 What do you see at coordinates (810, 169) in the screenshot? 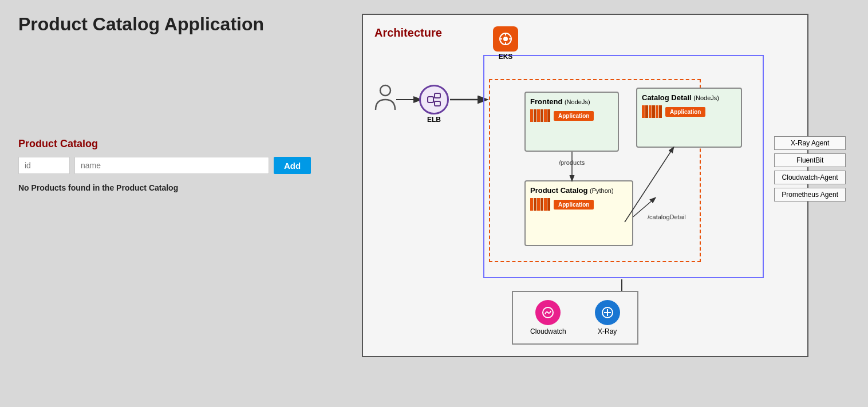
I see `agents-panel: X-Ray Agent FluentBit Cloudwatch-Agent P…` at bounding box center [810, 169].